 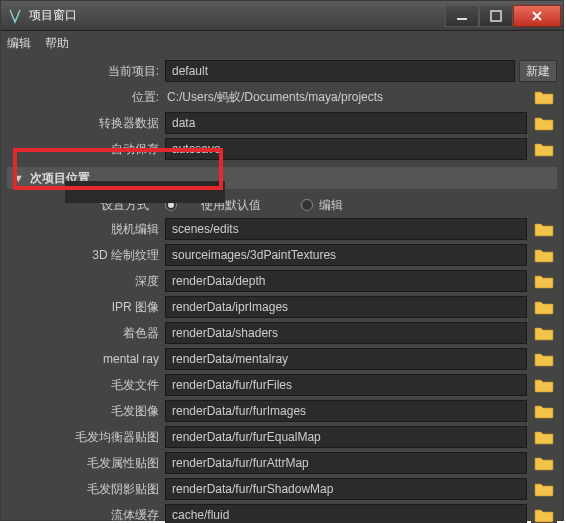 What do you see at coordinates (282, 229) in the screenshot?
I see `path-row: 脱机编辑` at bounding box center [282, 229].